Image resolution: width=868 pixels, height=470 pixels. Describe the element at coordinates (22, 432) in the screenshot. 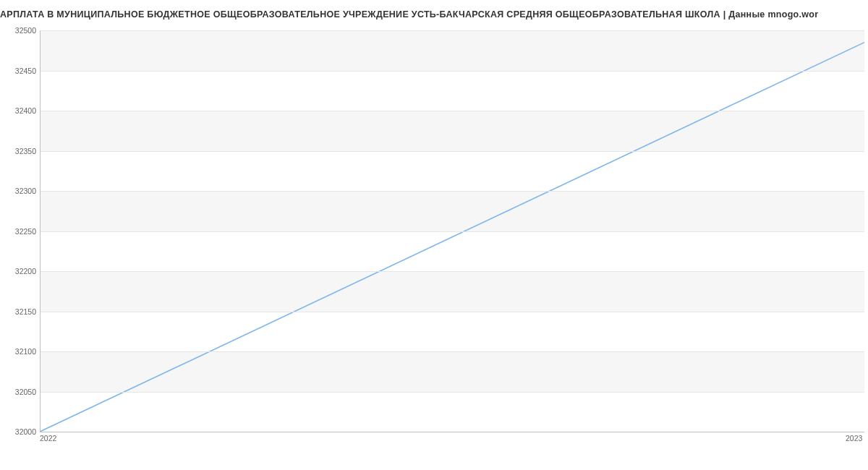

I see `y-tick-label: 32000` at that location.